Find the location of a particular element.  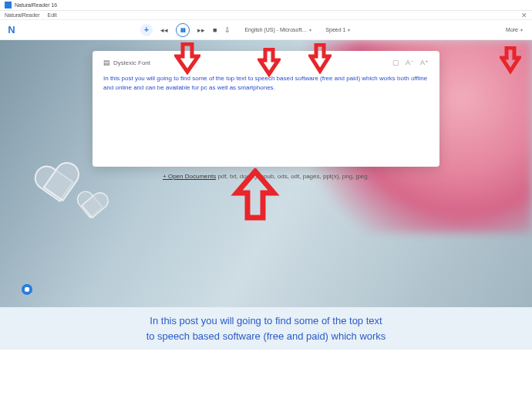

save-icon: ▢ is located at coordinates (396, 63).